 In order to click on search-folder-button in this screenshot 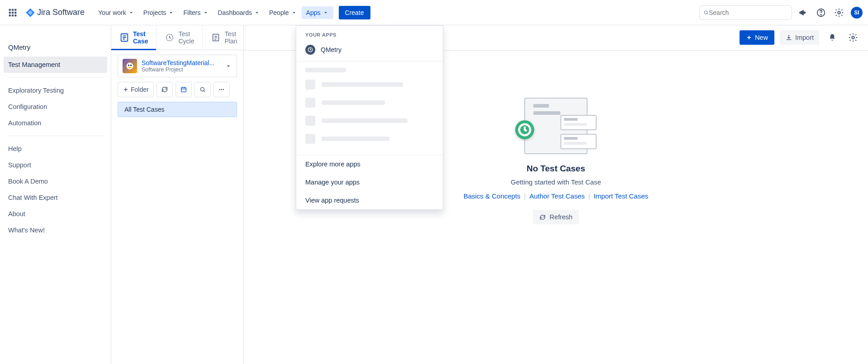, I will do `click(203, 90)`.